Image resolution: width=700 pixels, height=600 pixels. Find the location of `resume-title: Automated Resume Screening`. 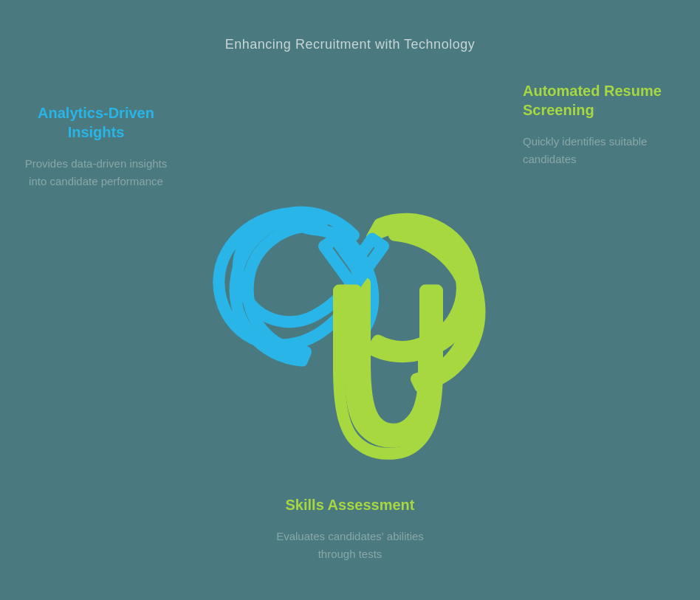

resume-title: Automated Resume Screening is located at coordinates (600, 100).